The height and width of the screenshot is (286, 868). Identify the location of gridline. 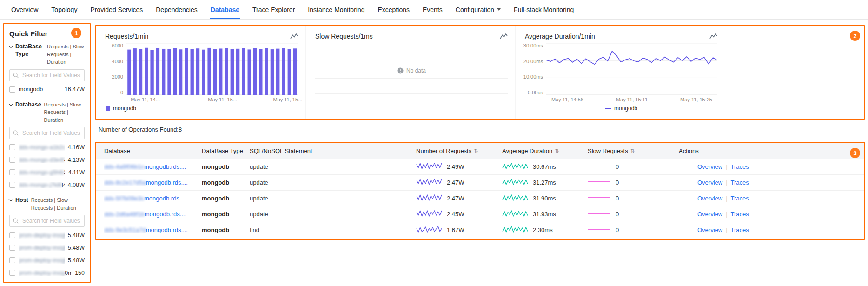
(411, 94).